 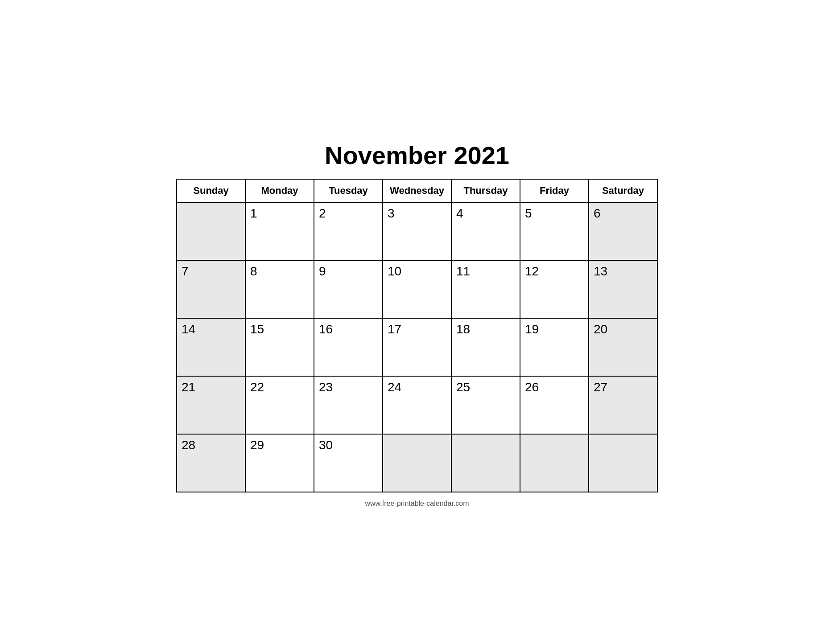 What do you see at coordinates (348, 289) in the screenshot?
I see `calendar-day-cell: 9` at bounding box center [348, 289].